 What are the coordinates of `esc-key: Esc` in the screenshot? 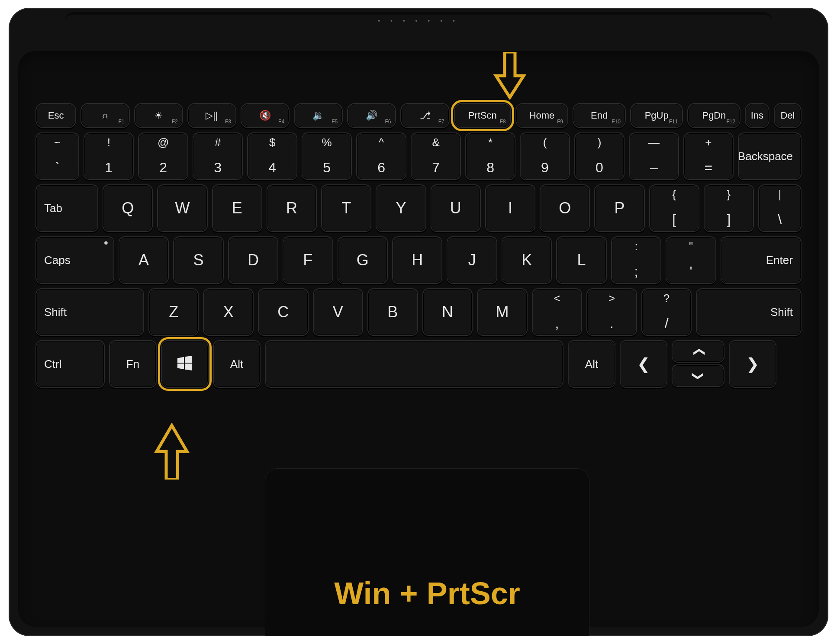 It's located at (56, 116).